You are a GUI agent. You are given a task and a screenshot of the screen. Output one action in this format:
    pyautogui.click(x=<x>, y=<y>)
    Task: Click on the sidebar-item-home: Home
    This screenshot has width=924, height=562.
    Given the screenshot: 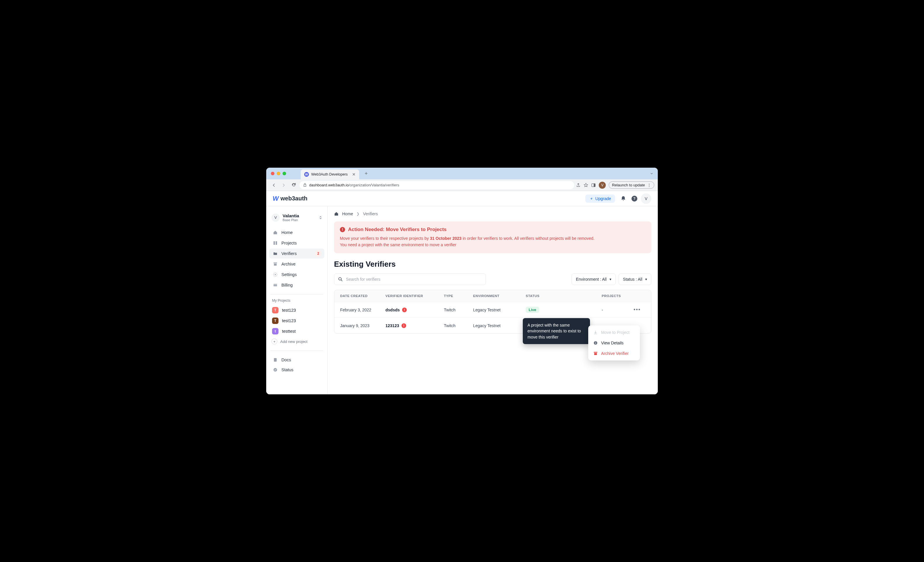 What is the action you would take?
    pyautogui.click(x=297, y=232)
    